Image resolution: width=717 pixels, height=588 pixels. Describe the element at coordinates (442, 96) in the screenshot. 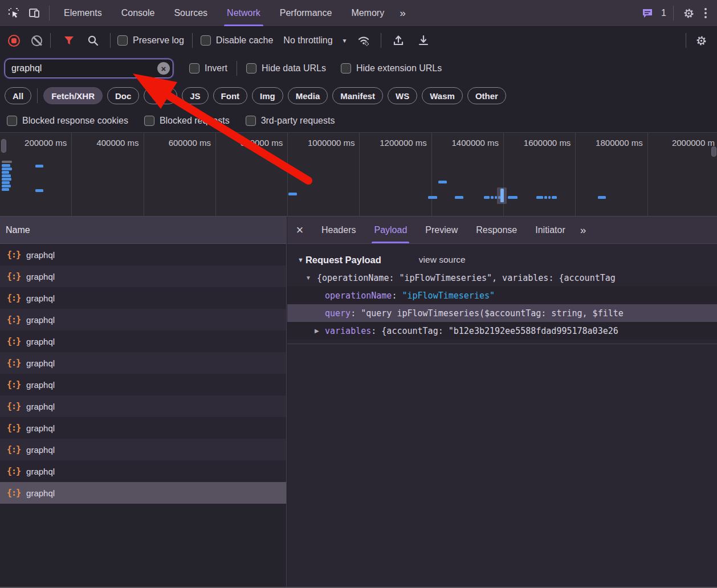

I see `chip-wasm: Wasm` at that location.